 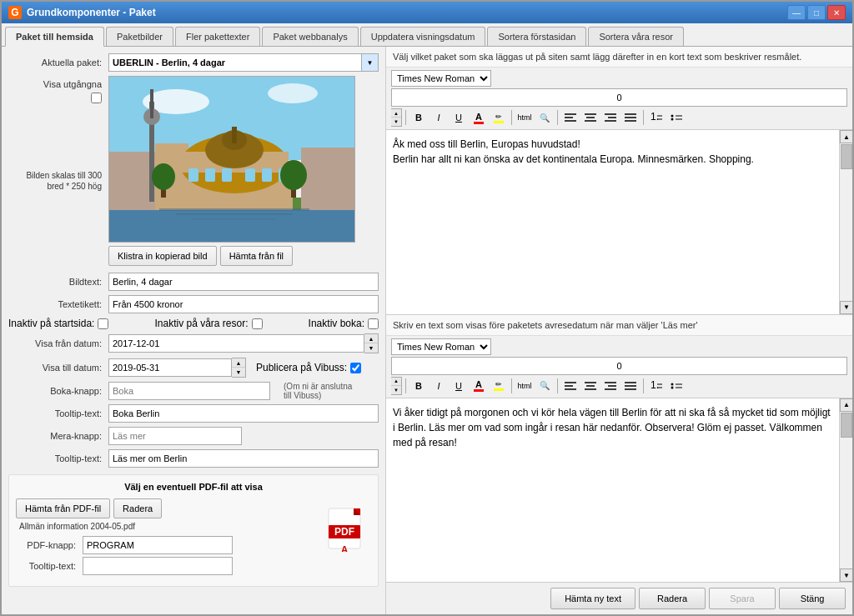 I want to click on sep1, so click(x=405, y=118).